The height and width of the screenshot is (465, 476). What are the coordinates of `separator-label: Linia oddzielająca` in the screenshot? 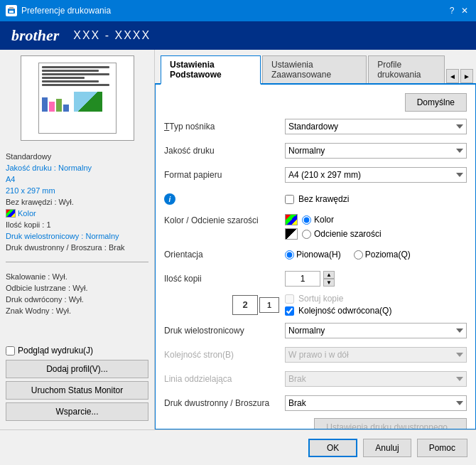 It's located at (225, 379).